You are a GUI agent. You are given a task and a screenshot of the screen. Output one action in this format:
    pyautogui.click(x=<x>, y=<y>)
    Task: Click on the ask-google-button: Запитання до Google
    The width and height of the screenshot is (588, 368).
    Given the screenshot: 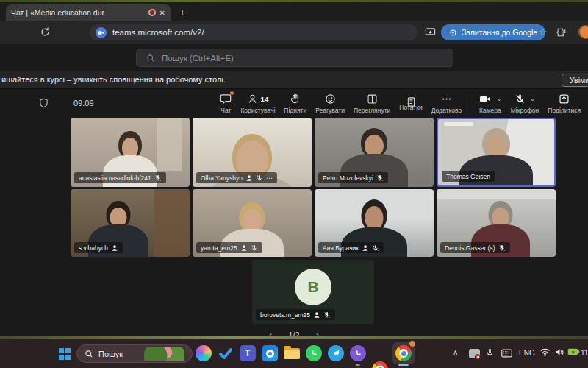 What is the action you would take?
    pyautogui.click(x=493, y=32)
    